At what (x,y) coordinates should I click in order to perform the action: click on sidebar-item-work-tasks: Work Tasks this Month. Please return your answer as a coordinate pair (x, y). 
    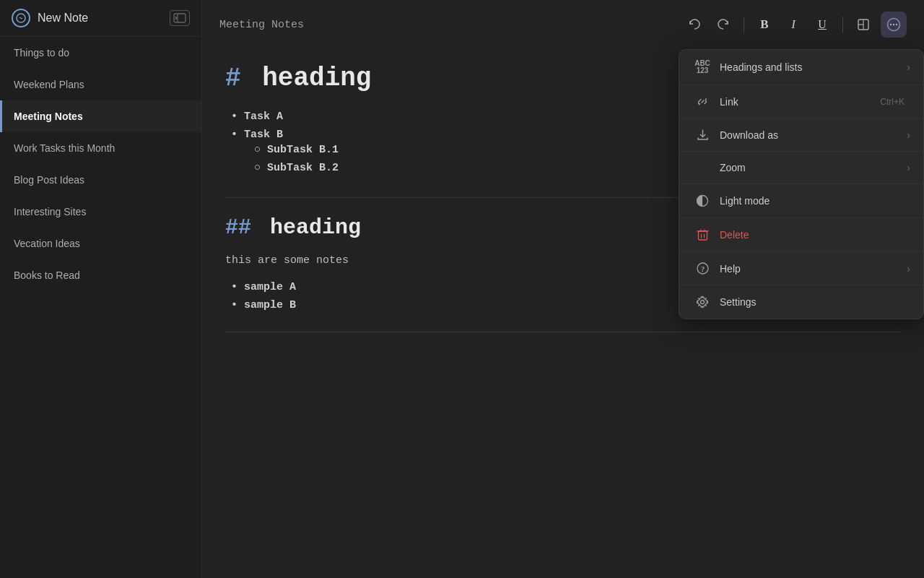
    Looking at the image, I should click on (101, 148).